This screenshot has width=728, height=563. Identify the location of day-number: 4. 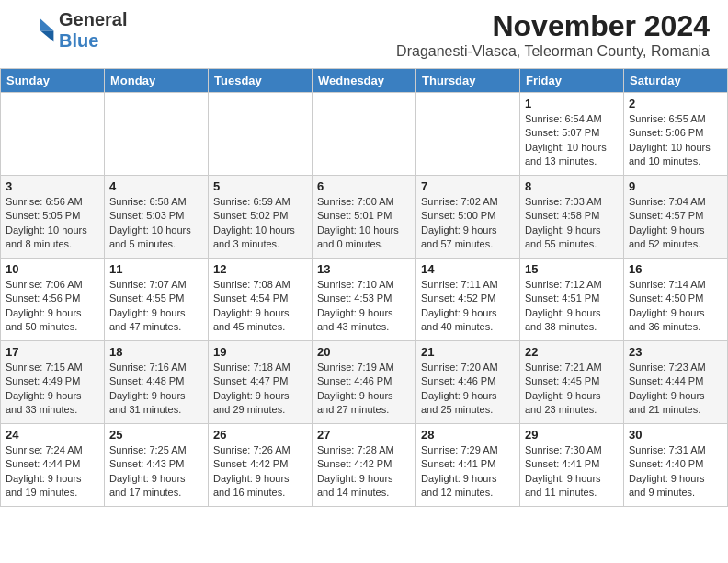
(156, 186).